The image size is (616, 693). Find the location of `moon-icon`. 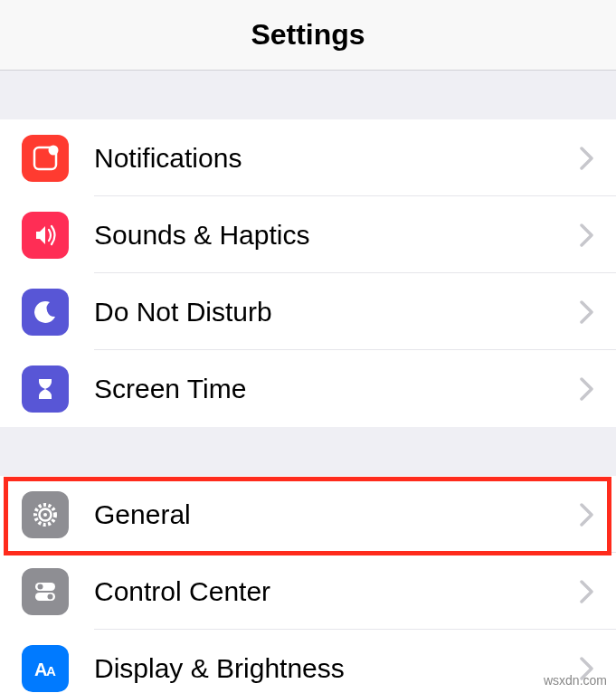

moon-icon is located at coordinates (45, 312).